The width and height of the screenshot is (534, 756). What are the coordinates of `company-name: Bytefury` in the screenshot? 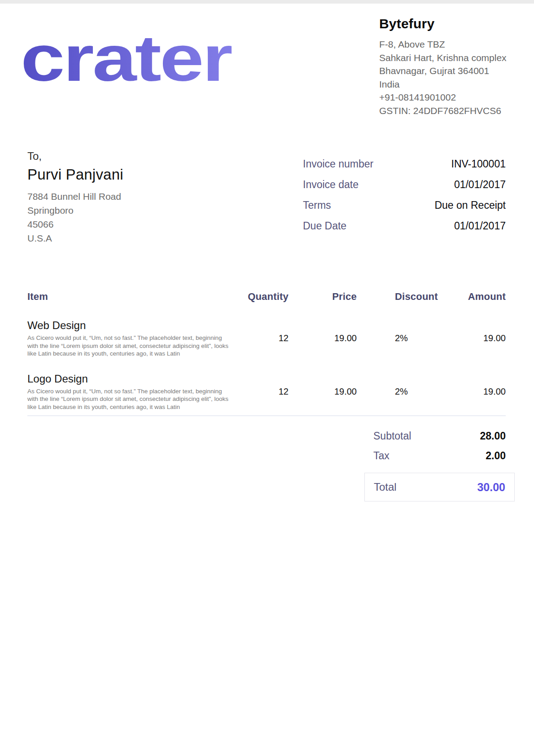 It's located at (453, 24).